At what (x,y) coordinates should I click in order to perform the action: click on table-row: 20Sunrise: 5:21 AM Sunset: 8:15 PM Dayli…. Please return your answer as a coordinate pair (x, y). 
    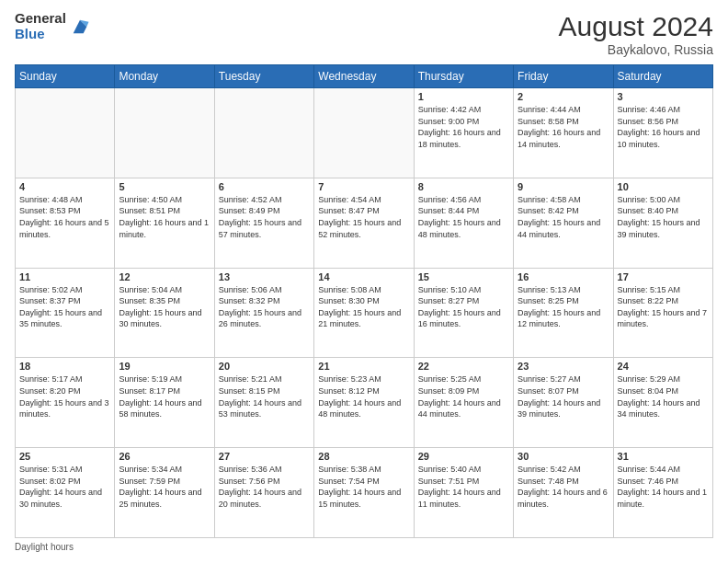
    Looking at the image, I should click on (264, 403).